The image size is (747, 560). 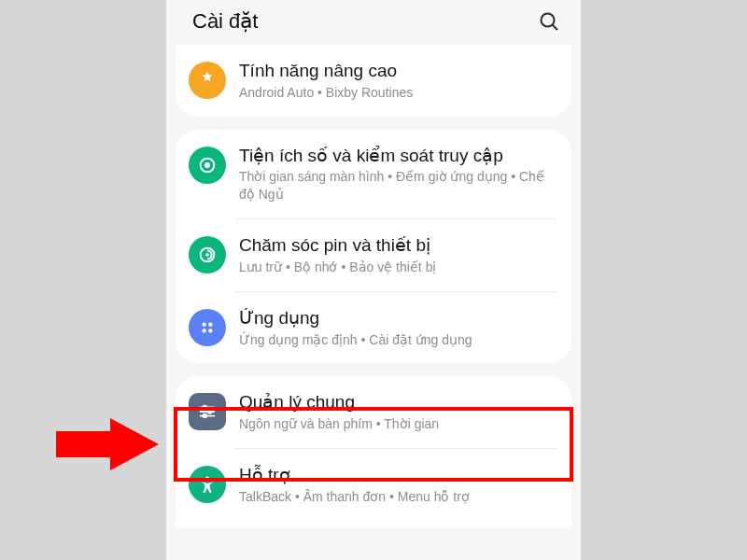 What do you see at coordinates (397, 256) in the screenshot?
I see `row-text: Chăm sóc pin và thiết bị Lưu trữ • Bộ nh…` at bounding box center [397, 256].